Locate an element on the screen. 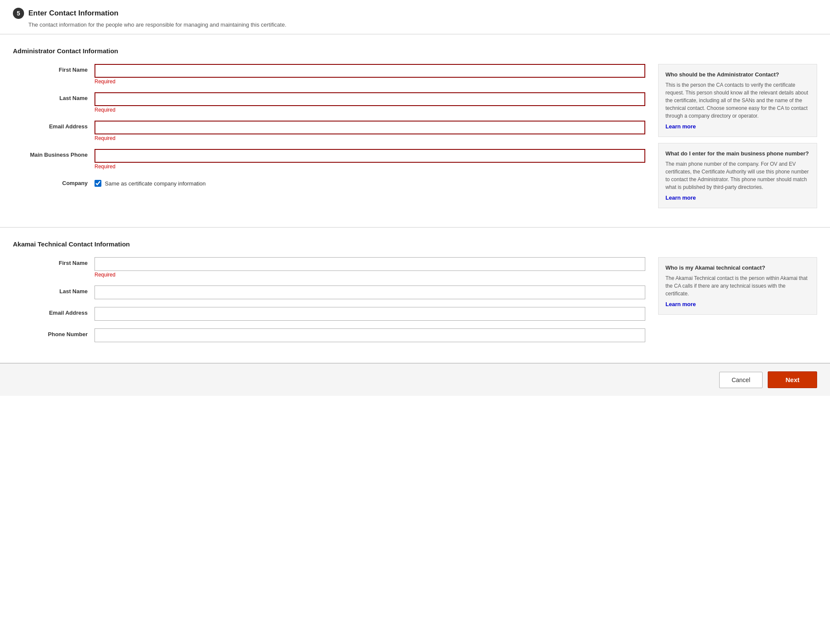  technical-contact-help-box: Who is my Akamai technical contact? The … is located at coordinates (738, 286).